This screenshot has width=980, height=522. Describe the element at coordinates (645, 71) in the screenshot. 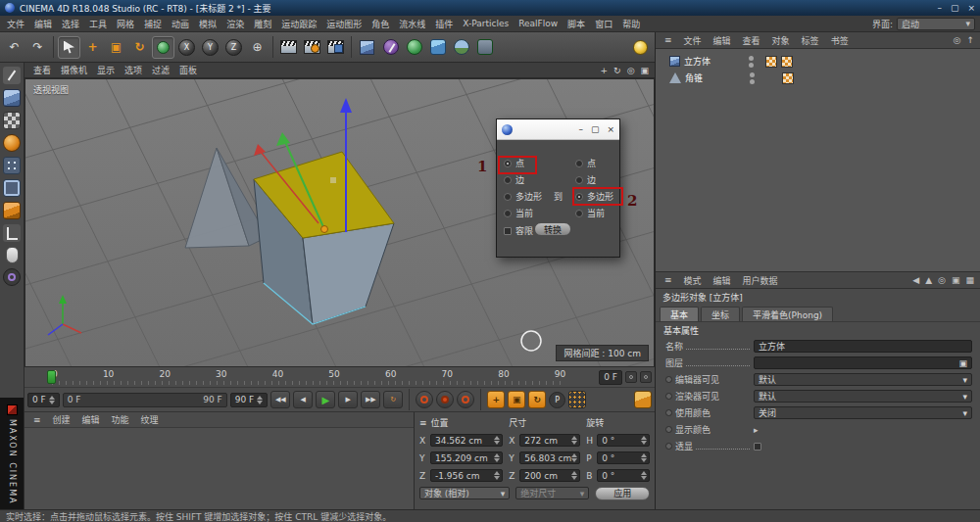

I see `maximize-view-icon: ▣` at that location.